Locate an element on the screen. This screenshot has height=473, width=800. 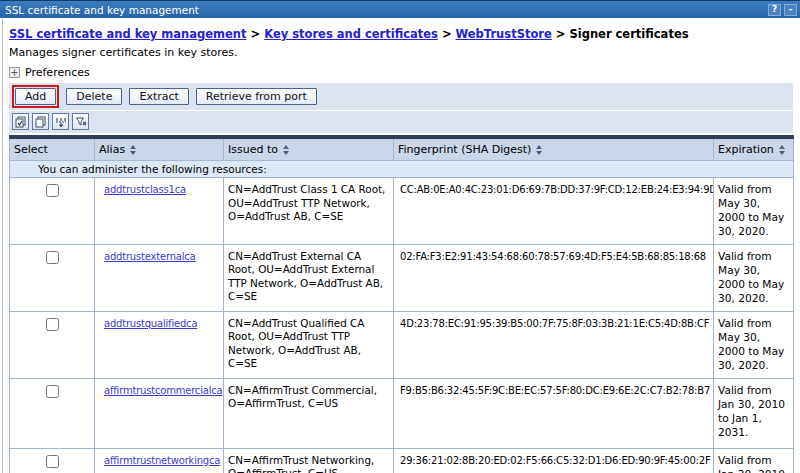
minimize-icon: - is located at coordinates (790, 10).